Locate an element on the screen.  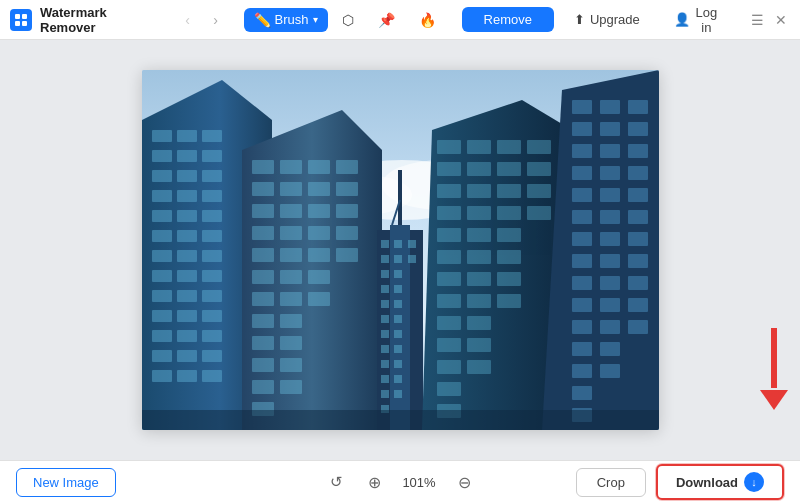
tool-group: ✏️ Brush ▾ ⬡ 📌 🔥 is located at coordinates (345, 20).